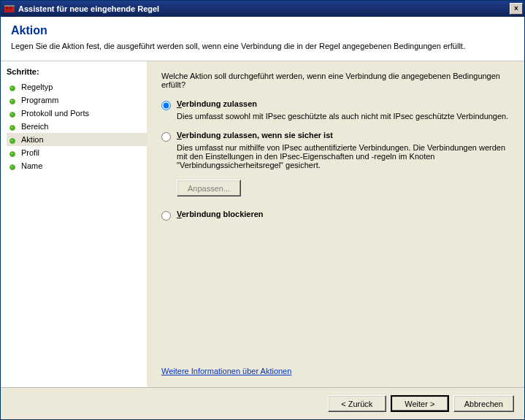 This screenshot has width=525, height=420. I want to click on titlebar: Assistent für neue eingehende Regel ×, so click(263, 9).